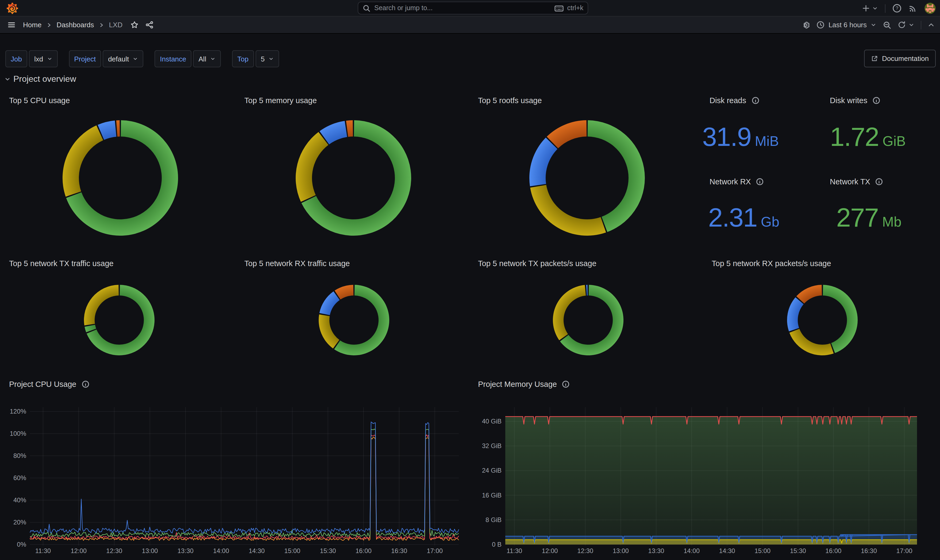  What do you see at coordinates (575, 8) in the screenshot?
I see `search-shortcut: ctrl+k` at bounding box center [575, 8].